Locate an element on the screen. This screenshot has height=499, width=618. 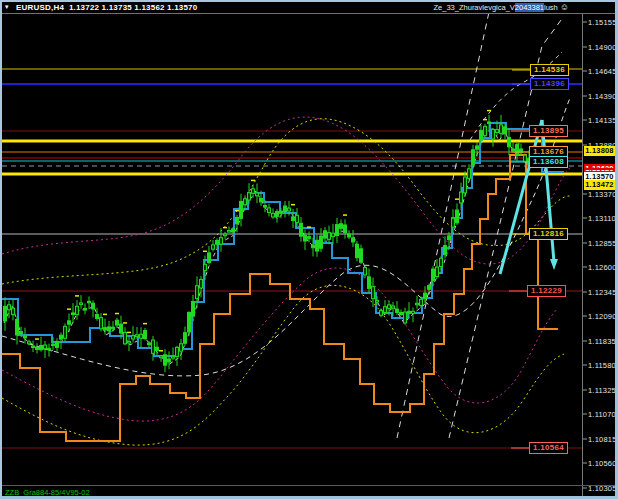
axis-price-label: 1.14900 is located at coordinates (602, 46).